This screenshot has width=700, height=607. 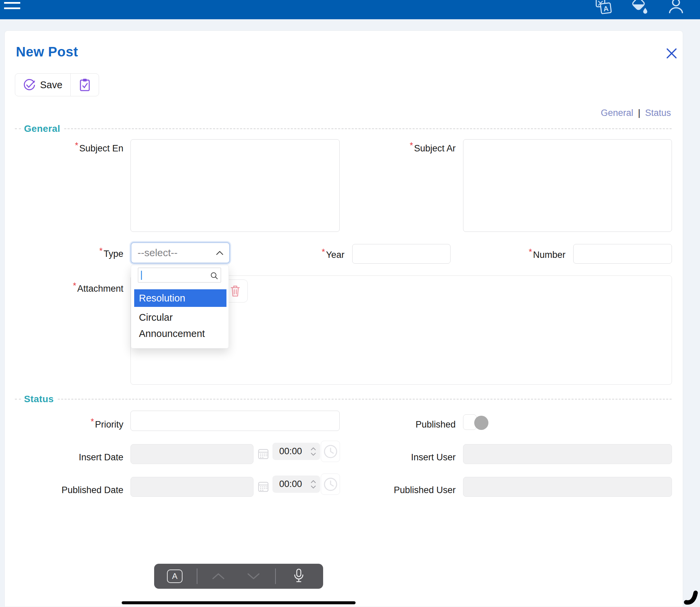 I want to click on type-select: --select--, so click(x=180, y=253).